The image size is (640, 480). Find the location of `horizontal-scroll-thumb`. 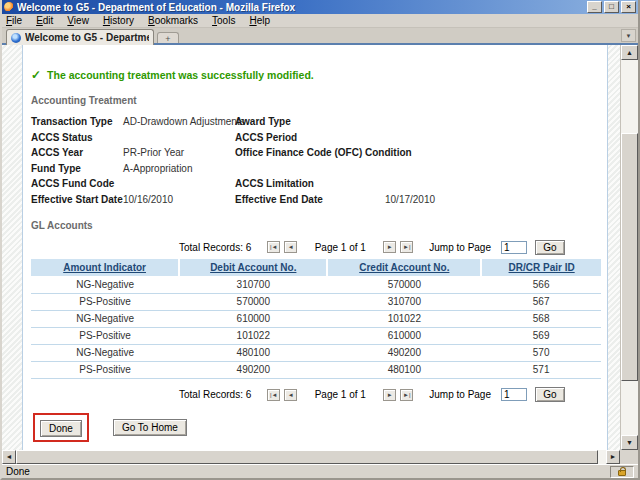

horizontal-scroll-thumb is located at coordinates (307, 457).